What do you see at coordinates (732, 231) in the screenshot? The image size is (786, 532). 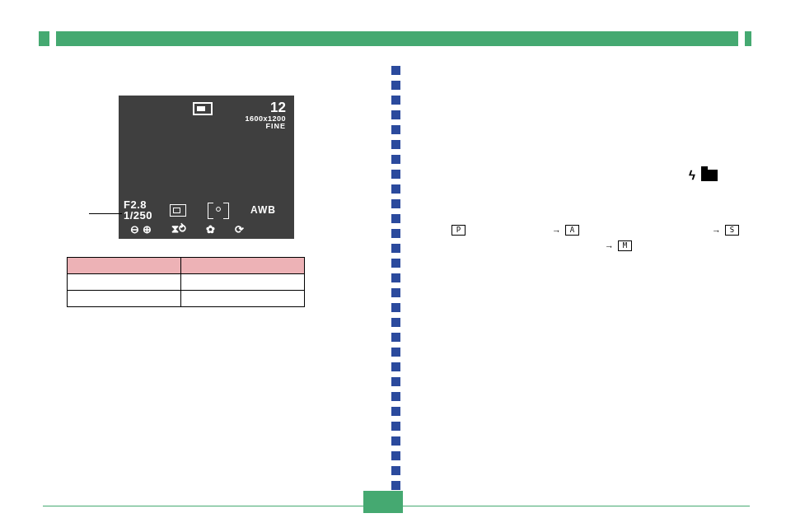 I see `mode-s-box: S` at bounding box center [732, 231].